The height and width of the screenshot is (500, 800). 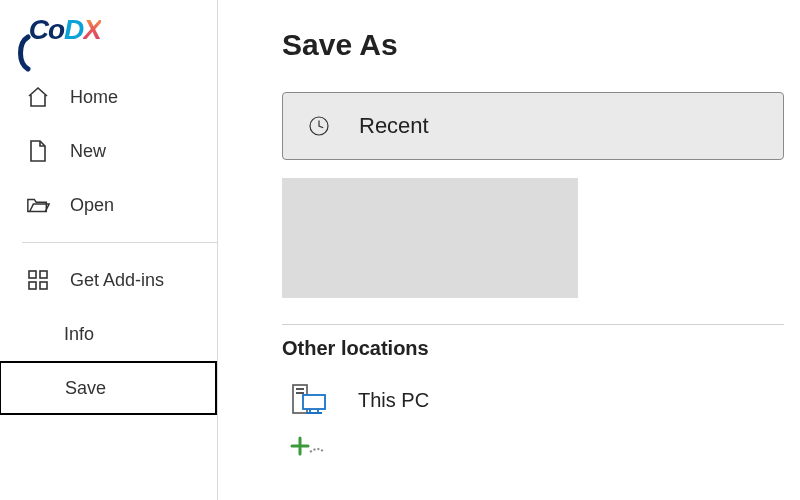 What do you see at coordinates (88, 152) in the screenshot?
I see `sidebar-item-label: New` at bounding box center [88, 152].